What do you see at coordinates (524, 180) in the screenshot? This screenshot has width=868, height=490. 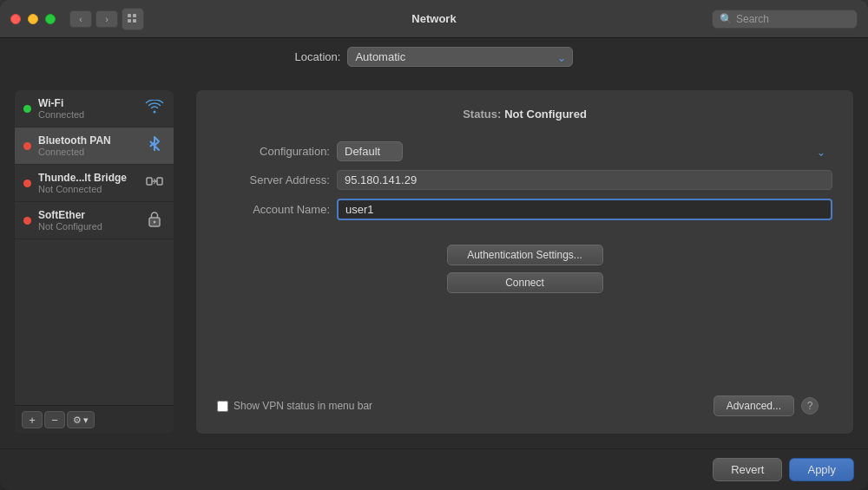 I see `server-address-row: Server Address: 95.180.141.29` at bounding box center [524, 180].